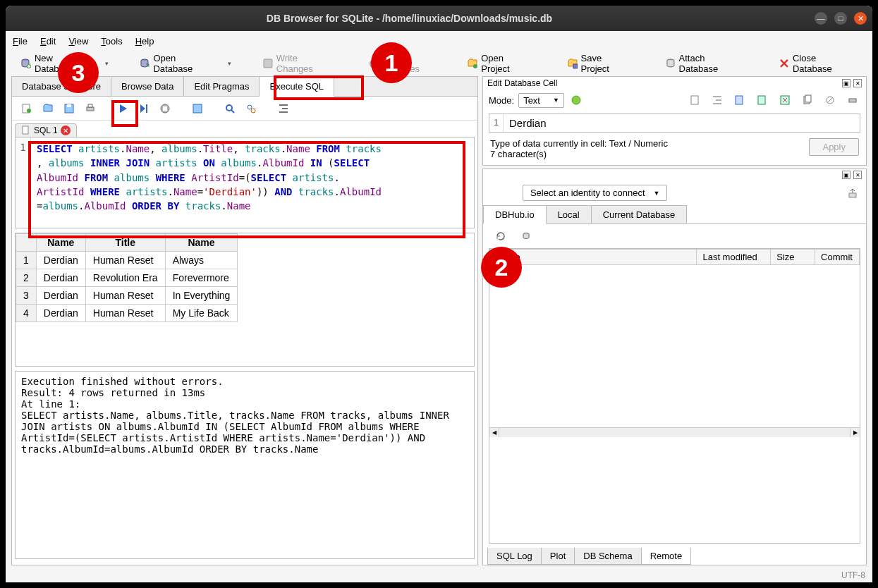 The image size is (878, 588). What do you see at coordinates (78, 41) in the screenshot?
I see `menu-view: View` at bounding box center [78, 41].